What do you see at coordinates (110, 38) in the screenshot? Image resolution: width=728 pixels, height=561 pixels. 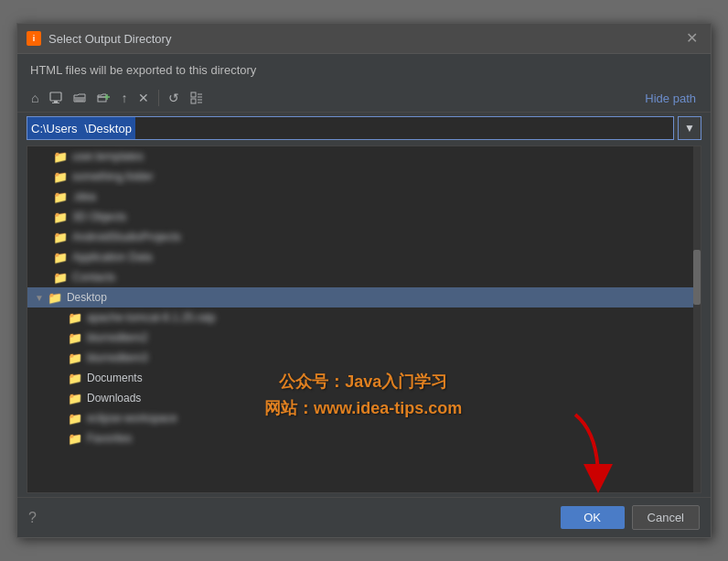 I see `dialog-title: Select Output Directory` at bounding box center [110, 38].